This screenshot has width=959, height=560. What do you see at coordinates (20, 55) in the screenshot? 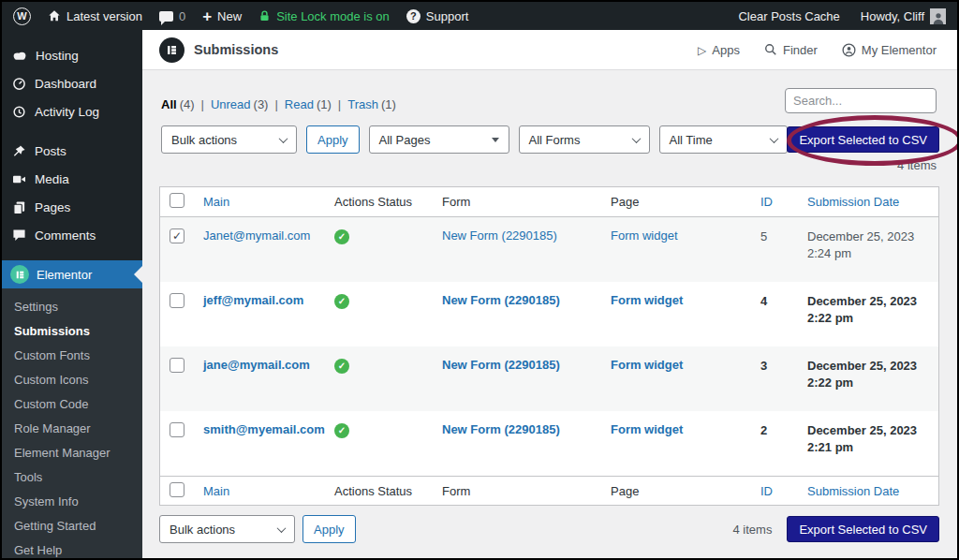
I see `cloud-icon` at bounding box center [20, 55].